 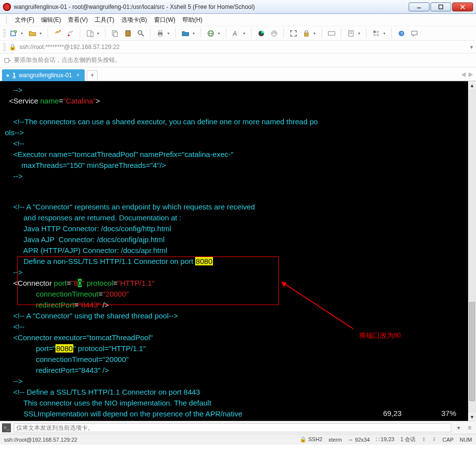 What do you see at coordinates (160, 33) in the screenshot?
I see `print-icon` at bounding box center [160, 33].